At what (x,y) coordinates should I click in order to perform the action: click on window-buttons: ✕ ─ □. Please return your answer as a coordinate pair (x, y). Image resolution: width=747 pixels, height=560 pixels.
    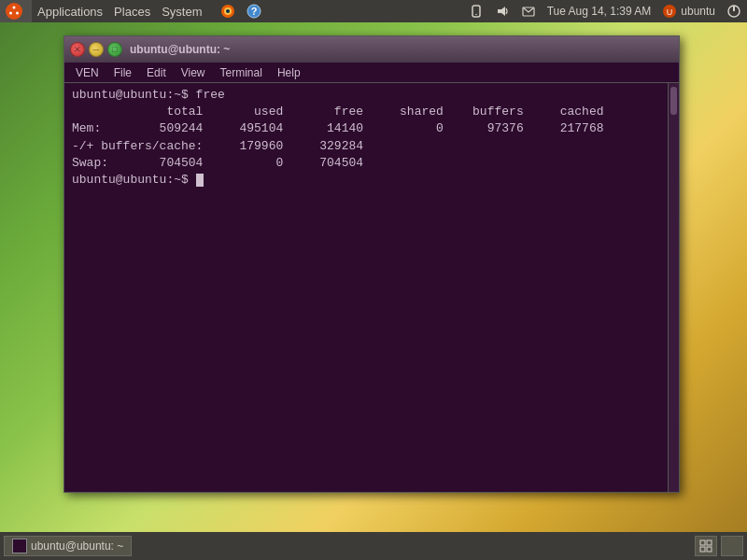
    Looking at the image, I should click on (96, 49).